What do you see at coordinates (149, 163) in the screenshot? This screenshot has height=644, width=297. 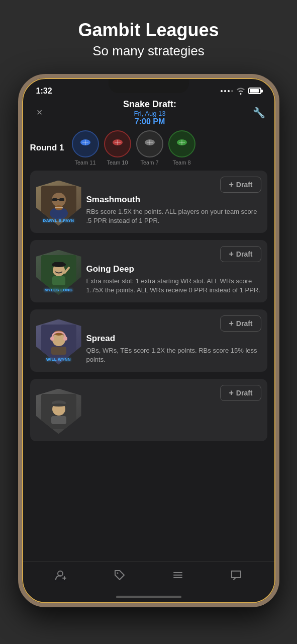 I see `team-name-label: Team 7` at bounding box center [149, 163].